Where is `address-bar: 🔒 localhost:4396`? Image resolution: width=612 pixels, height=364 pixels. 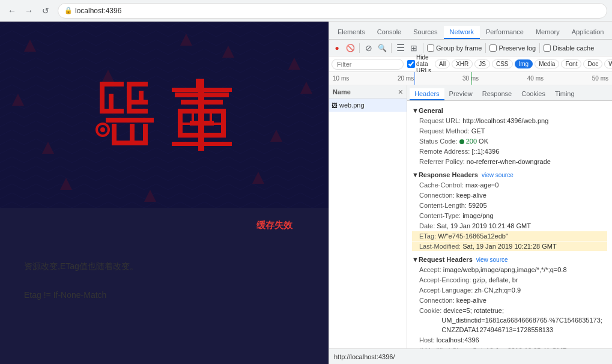 address-bar: 🔒 localhost:4396 is located at coordinates (333, 11).